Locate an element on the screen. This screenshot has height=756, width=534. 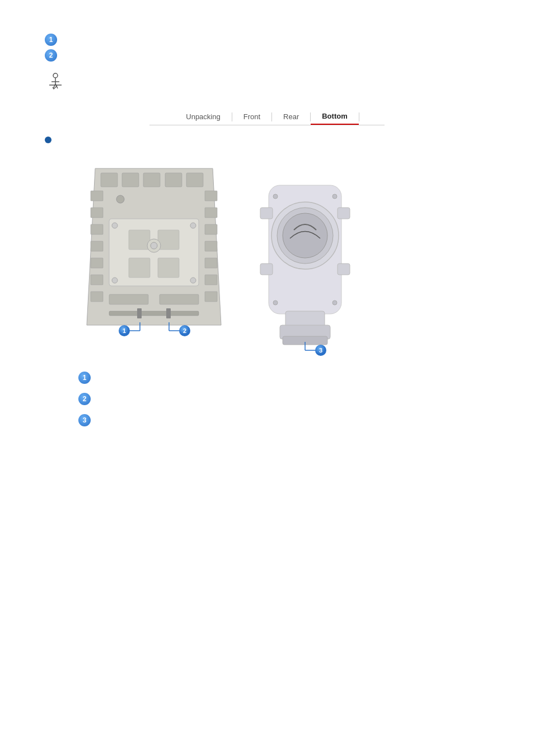
tab-unpacking: Unpacking is located at coordinates (203, 118).